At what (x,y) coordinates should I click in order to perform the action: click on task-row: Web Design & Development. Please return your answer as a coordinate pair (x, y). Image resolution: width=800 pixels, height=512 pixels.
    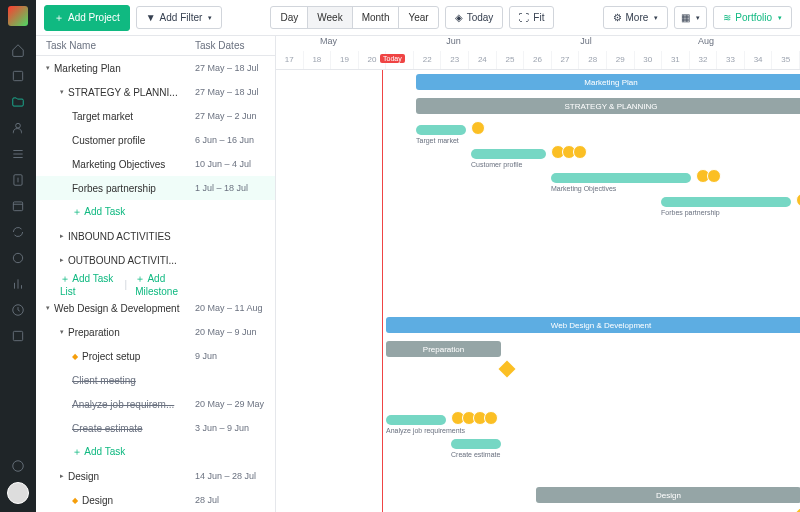
    Looking at the image, I should click on (116, 308).